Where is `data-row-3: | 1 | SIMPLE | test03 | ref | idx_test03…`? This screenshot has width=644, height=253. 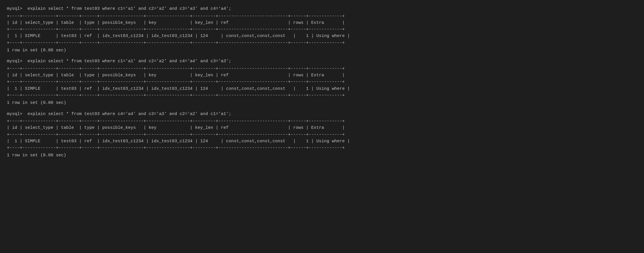
data-row-3: | 1 | SIMPLE | test03 | ref | idx_test03… is located at coordinates (322, 141).